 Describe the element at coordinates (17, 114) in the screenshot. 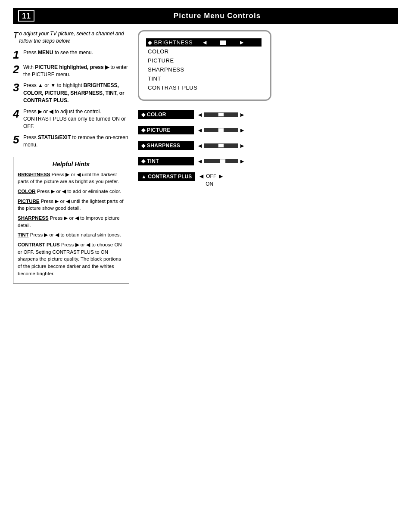

I see `step-4-number: 4` at that location.